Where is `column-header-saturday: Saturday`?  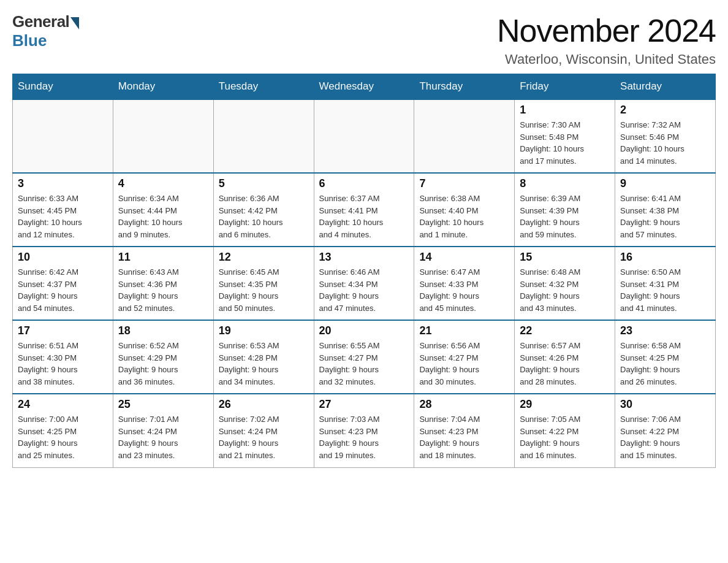
column-header-saturday: Saturday is located at coordinates (665, 87).